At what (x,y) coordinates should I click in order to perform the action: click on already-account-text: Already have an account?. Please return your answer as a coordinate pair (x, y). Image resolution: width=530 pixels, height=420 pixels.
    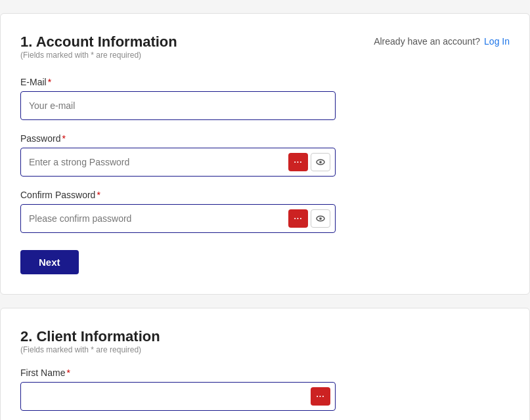
    Looking at the image, I should click on (427, 41).